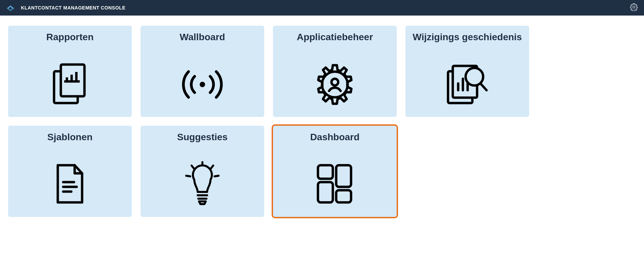  I want to click on logo-icon, so click(10, 8).